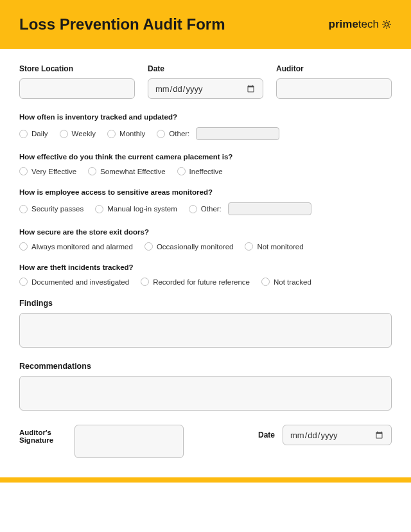  Describe the element at coordinates (206, 127) in the screenshot. I see `q-inventory: How often is inventory tracked and updat…` at that location.